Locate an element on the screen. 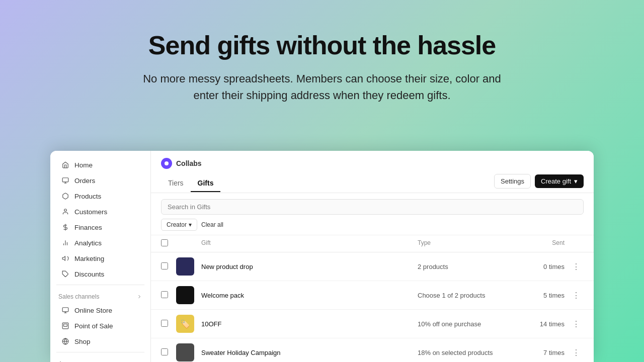 The width and height of the screenshot is (644, 362). row3-thumbnail: 🏷️ is located at coordinates (189, 324).